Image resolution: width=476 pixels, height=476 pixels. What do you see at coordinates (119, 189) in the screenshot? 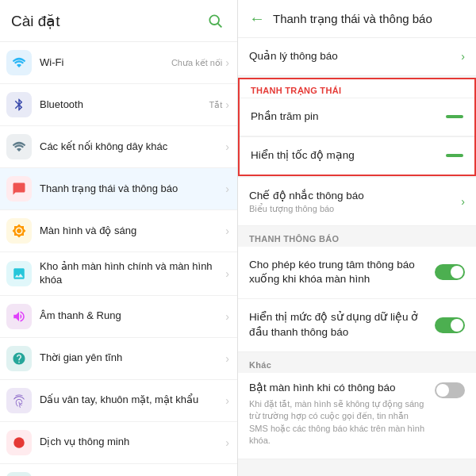
I see `sidebar-item-status-bar: Thanh trạng thái và thông báo ›` at bounding box center [119, 189].